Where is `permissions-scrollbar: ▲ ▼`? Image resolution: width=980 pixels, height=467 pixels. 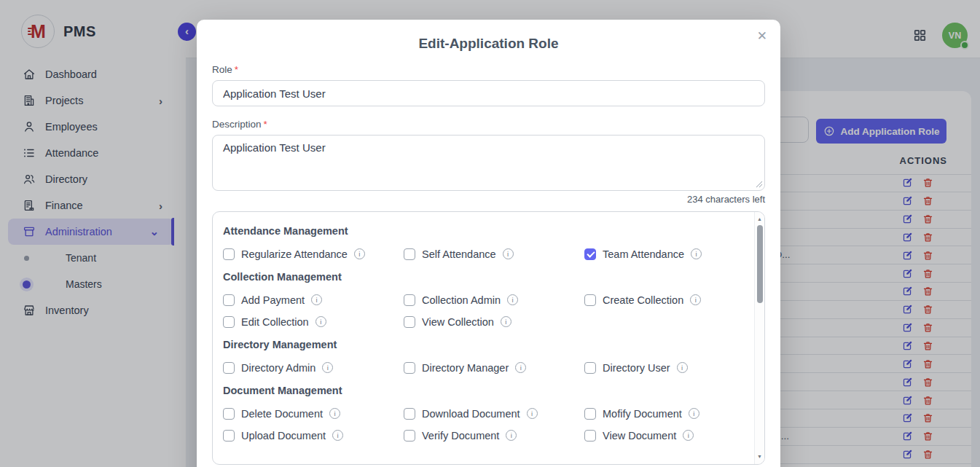 permissions-scrollbar: ▲ ▼ is located at coordinates (759, 338).